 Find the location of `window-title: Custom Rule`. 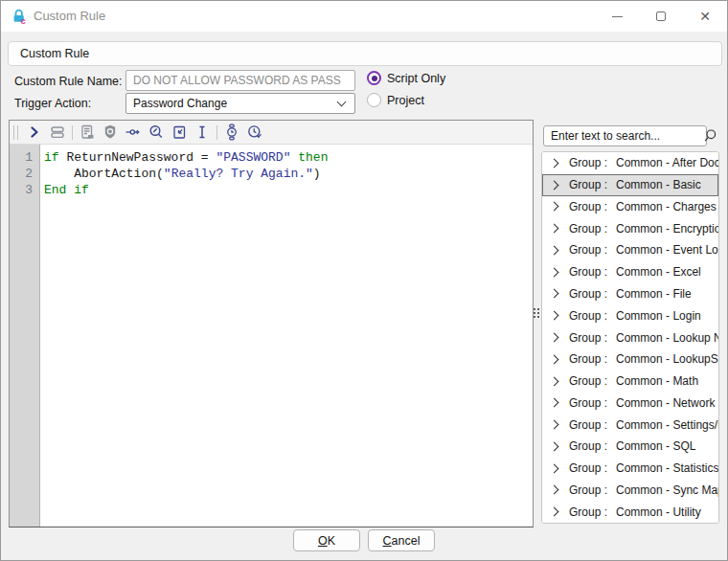

window-title: Custom Rule is located at coordinates (69, 16).